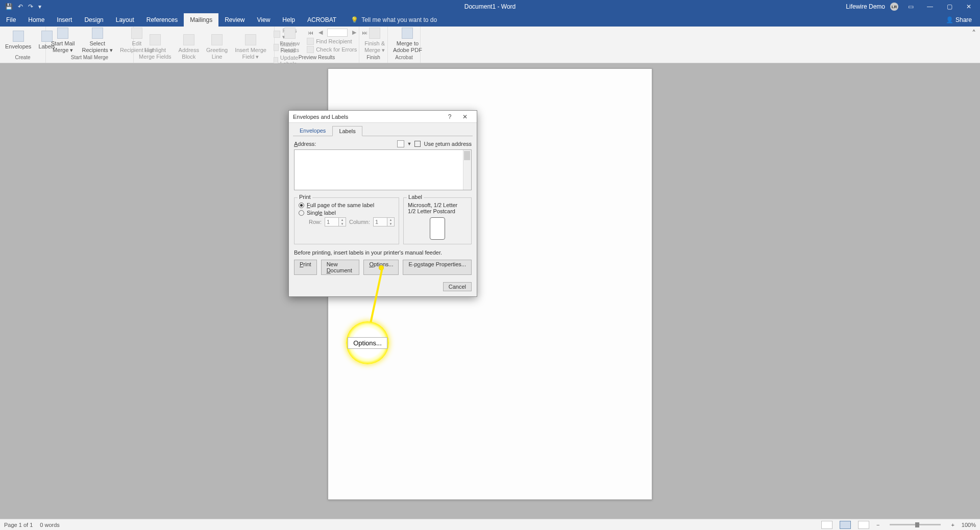  I want to click on col-up-icon: ▲, so click(391, 220).